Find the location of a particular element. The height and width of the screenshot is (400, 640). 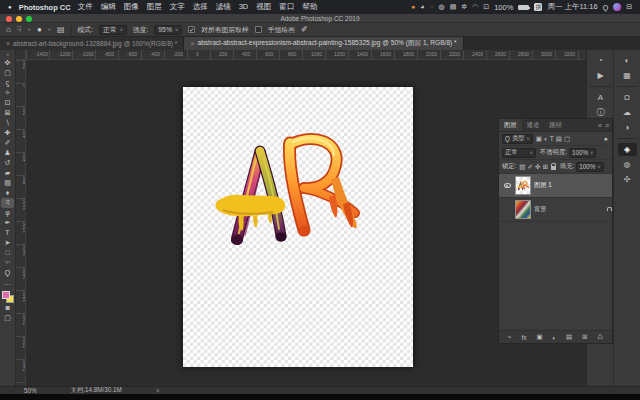

zoom-tool: Ϙ is located at coordinates (8, 273).